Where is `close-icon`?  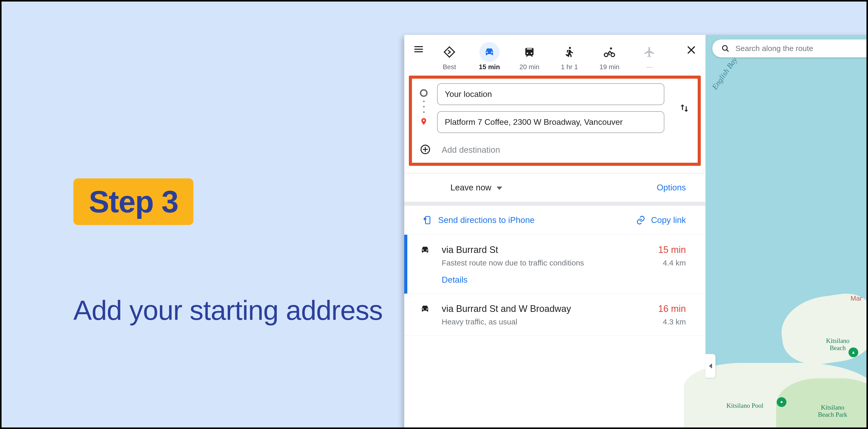 close-icon is located at coordinates (691, 50).